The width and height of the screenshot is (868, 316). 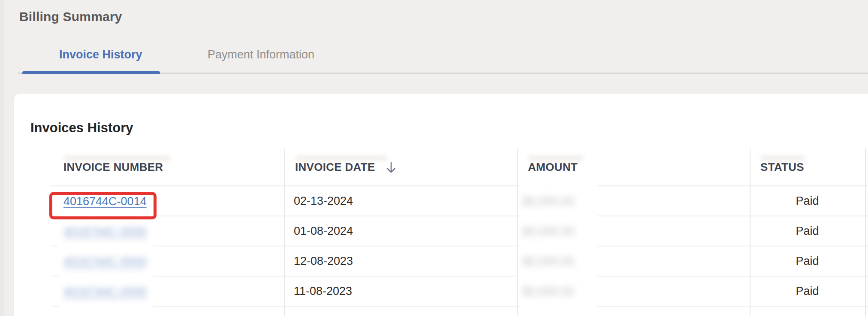 I want to click on invoice-number-cell: 4016744C-0014, so click(x=167, y=201).